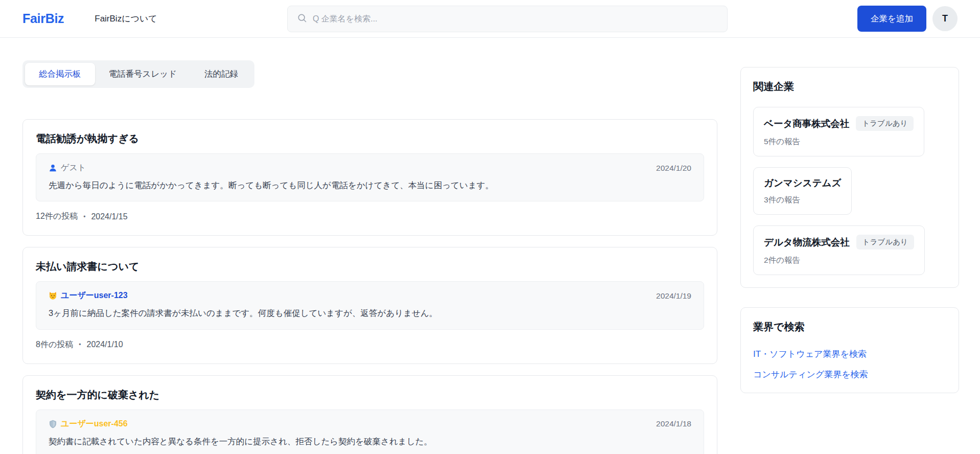 This screenshot has width=980, height=454. I want to click on nav-about-link: FairBizについて, so click(126, 18).